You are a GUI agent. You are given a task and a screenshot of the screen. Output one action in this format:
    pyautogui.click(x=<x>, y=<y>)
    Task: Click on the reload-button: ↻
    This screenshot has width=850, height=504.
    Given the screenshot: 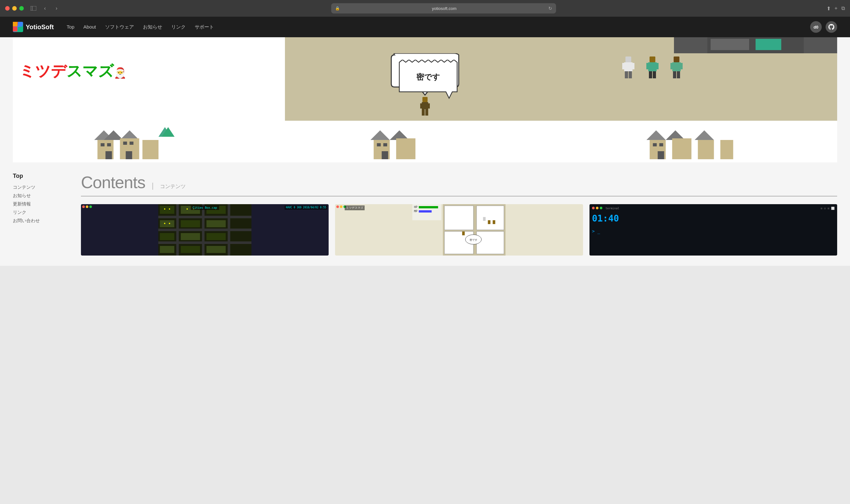 What is the action you would take?
    pyautogui.click(x=550, y=8)
    